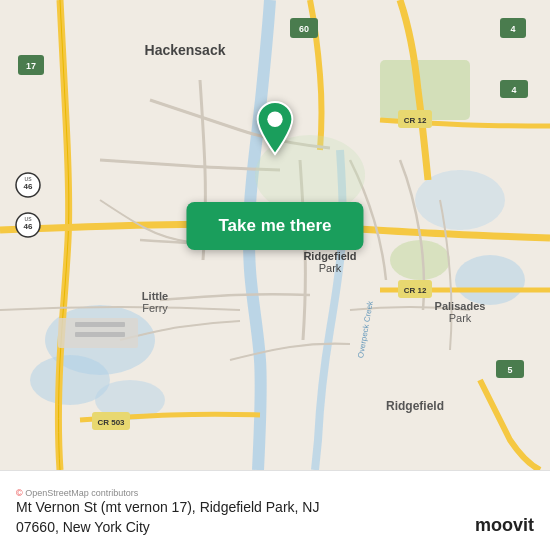 The width and height of the screenshot is (550, 550). I want to click on svg-text: Ferry, so click(155, 308).